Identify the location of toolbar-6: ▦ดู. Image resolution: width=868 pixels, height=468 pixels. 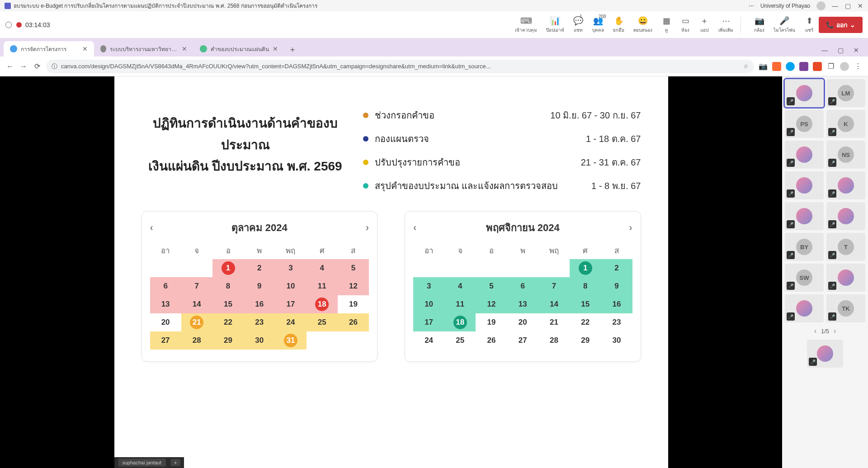
(666, 24).